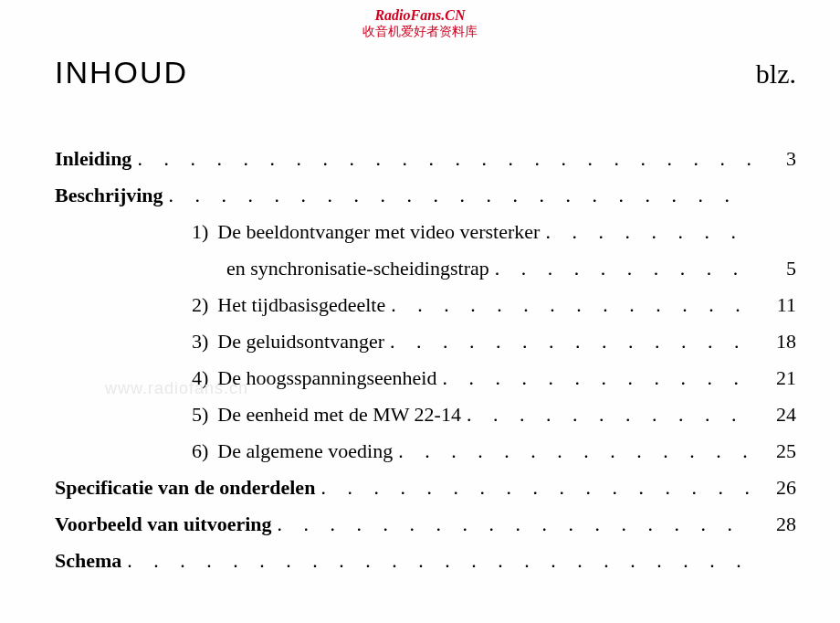  What do you see at coordinates (776, 488) in the screenshot?
I see `toc-page: 26` at bounding box center [776, 488].